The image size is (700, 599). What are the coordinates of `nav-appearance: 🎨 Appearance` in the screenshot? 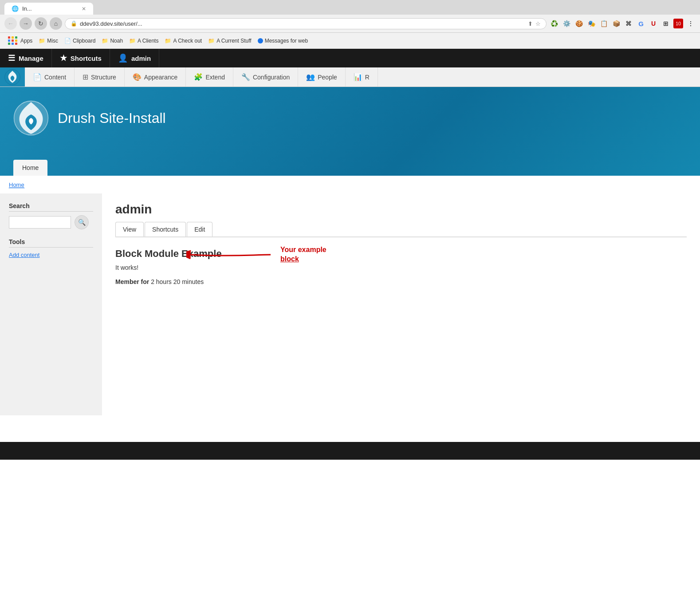 It's located at (155, 77).